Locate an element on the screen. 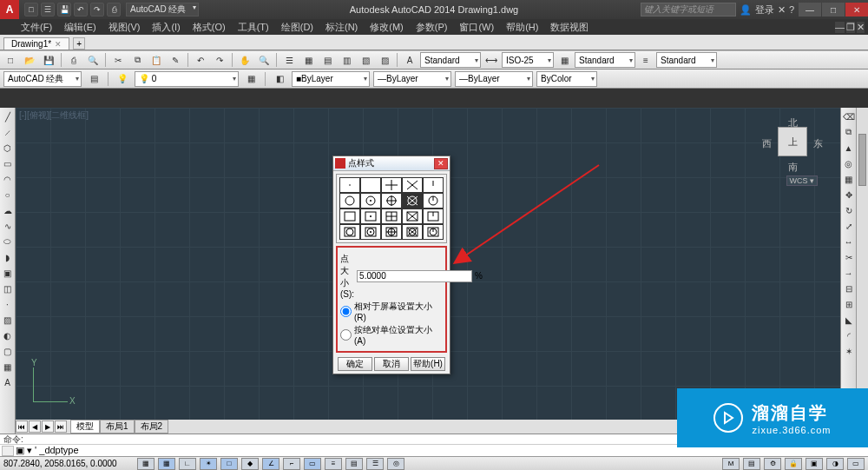 Image resolution: width=868 pixels, height=470 pixels. help-search-input: 键入关键字或短语 is located at coordinates (688, 10).